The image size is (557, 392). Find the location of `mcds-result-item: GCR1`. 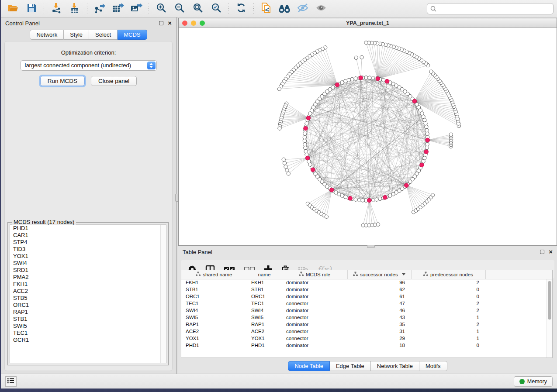

mcds-result-item: GCR1 is located at coordinates (88, 340).